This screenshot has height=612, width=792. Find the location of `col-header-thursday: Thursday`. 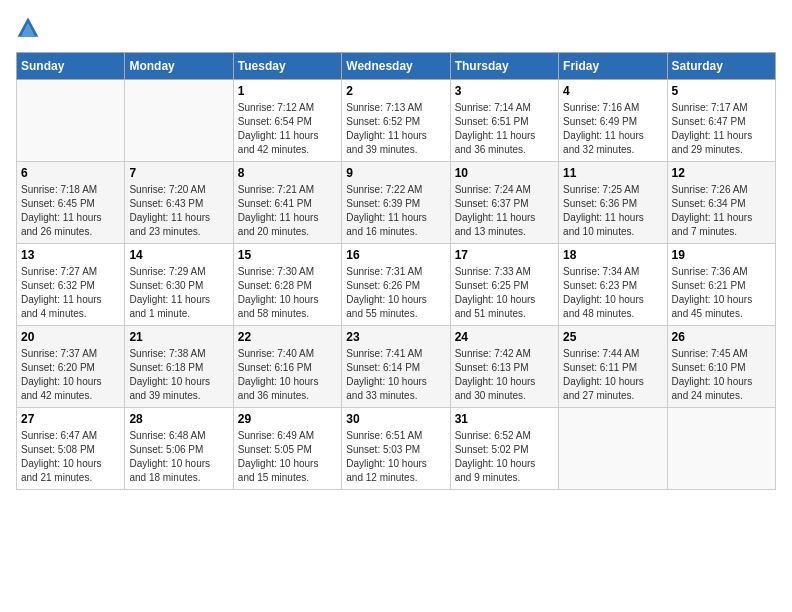

col-header-thursday: Thursday is located at coordinates (504, 66).